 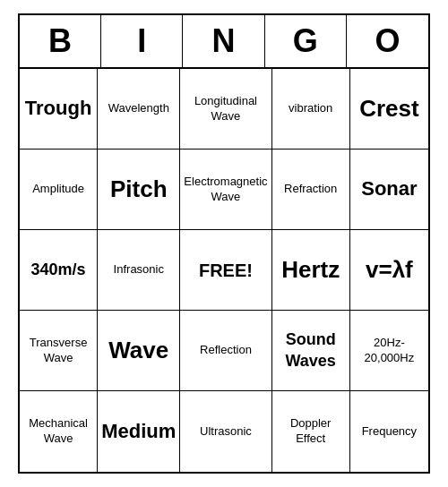 What do you see at coordinates (139, 351) in the screenshot?
I see `bingo-cell-16: Wave` at bounding box center [139, 351].